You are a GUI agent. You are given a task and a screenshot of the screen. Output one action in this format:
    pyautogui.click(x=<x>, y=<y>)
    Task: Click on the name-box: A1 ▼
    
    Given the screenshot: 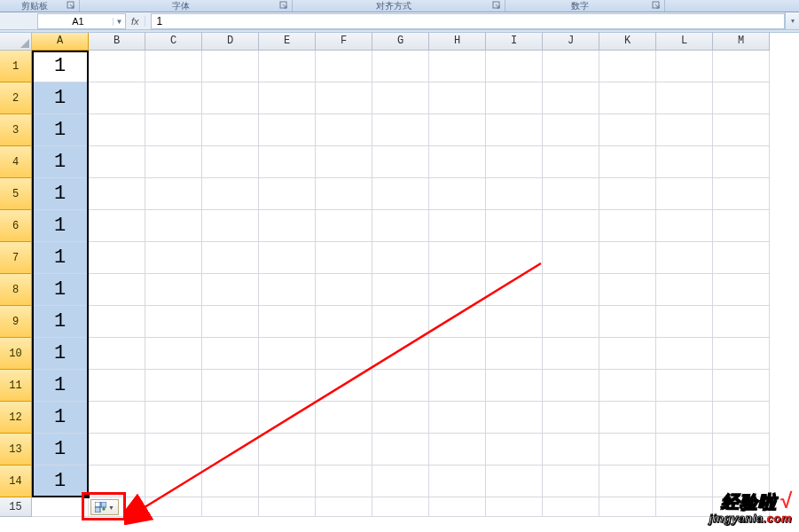 What is the action you would take?
    pyautogui.click(x=82, y=21)
    